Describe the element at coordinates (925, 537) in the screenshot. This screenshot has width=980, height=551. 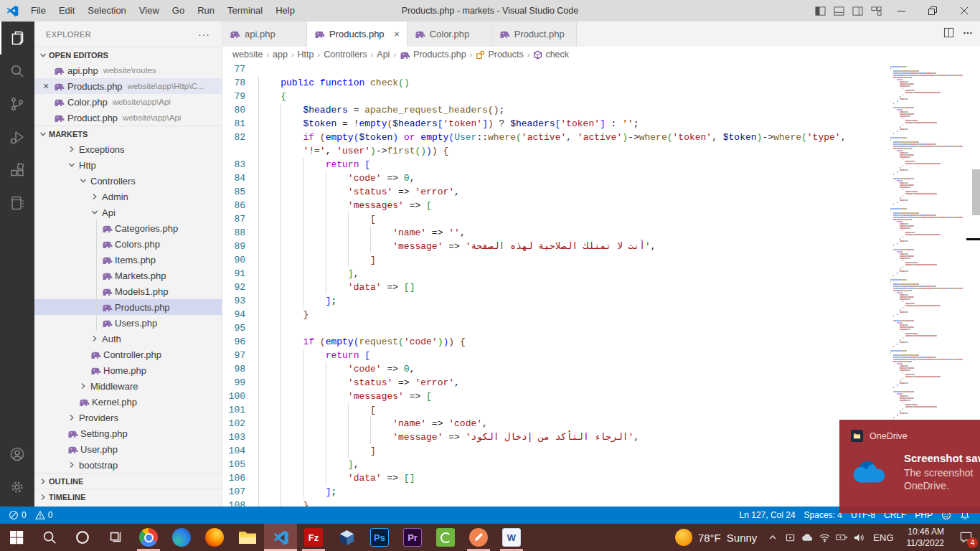
I see `clock: 10:46 AM 11/3/2022` at that location.